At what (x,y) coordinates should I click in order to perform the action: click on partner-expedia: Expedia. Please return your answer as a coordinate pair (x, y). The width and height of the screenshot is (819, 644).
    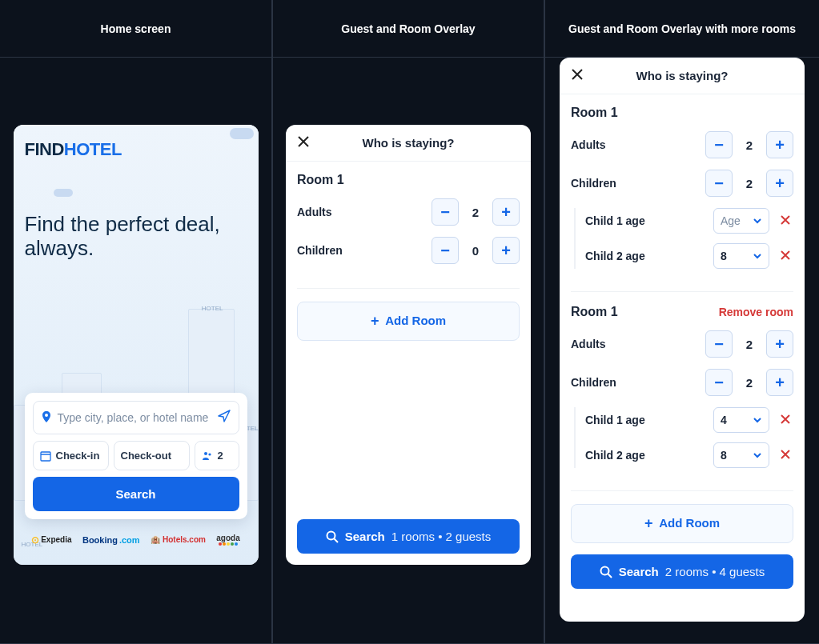
    Looking at the image, I should click on (51, 540).